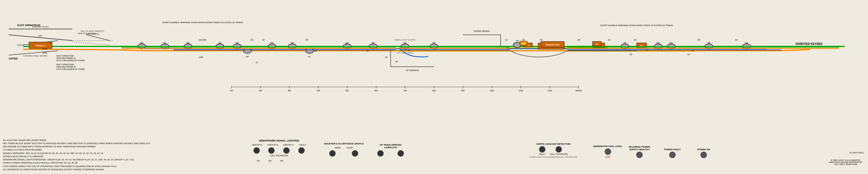  Describe the element at coordinates (631, 54) in the screenshot. I see `svg-text: 25` at that location.